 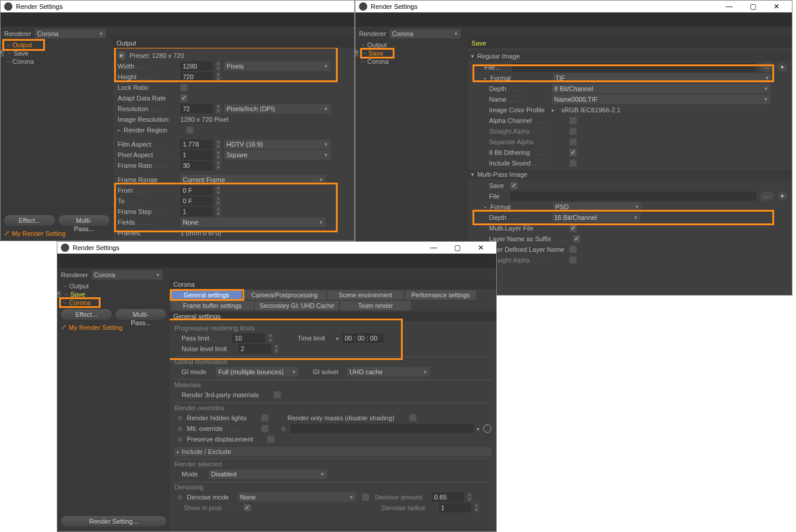 I want to click on tab-performance: Performance settings, so click(x=441, y=295).